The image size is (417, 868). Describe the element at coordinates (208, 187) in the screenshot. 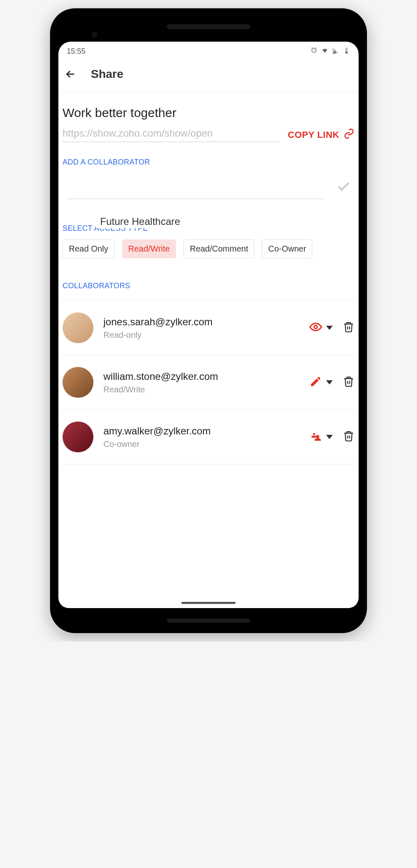

I see `add-collaborator-row` at that location.